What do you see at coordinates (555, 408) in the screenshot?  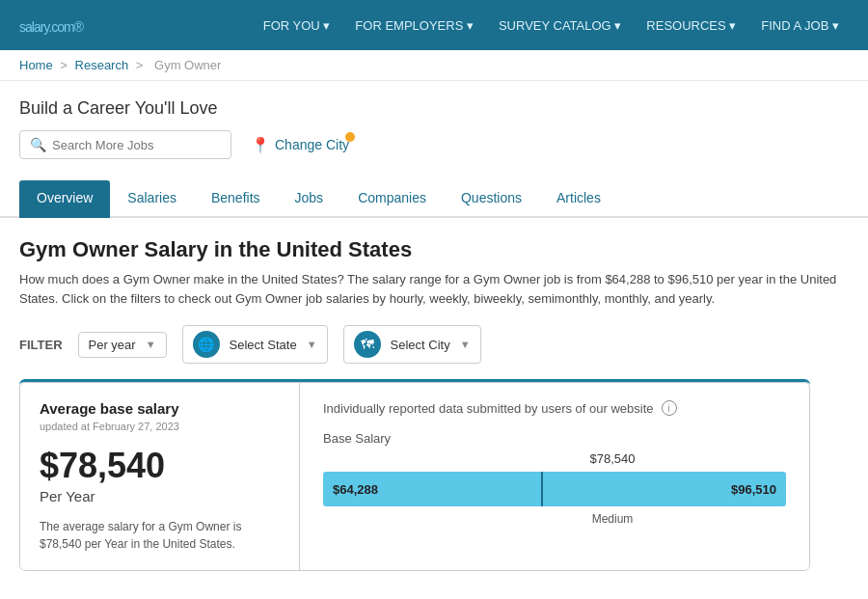 I see `chart-header: Individually reported data submitted by …` at bounding box center [555, 408].